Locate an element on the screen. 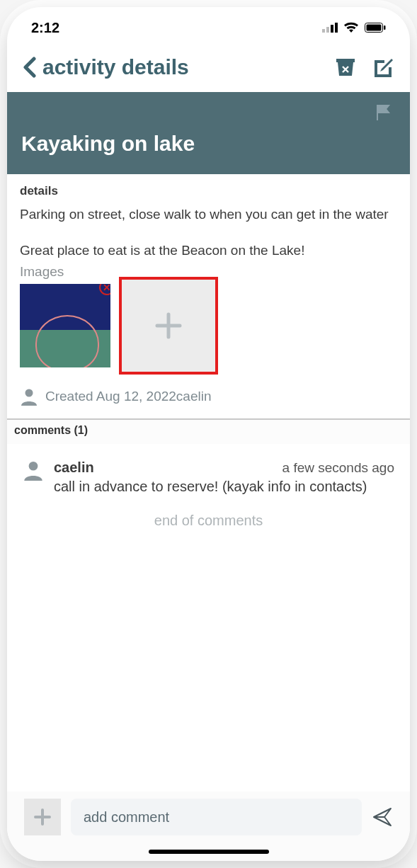 The width and height of the screenshot is (417, 868). details-label: details is located at coordinates (208, 191).